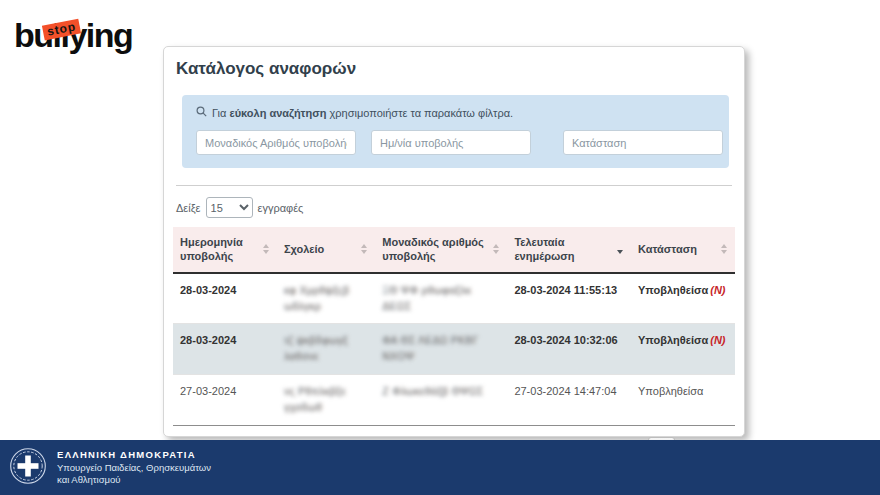 This screenshot has height=495, width=880. What do you see at coordinates (683, 250) in the screenshot?
I see `column-header-status: Κατάσταση` at bounding box center [683, 250].